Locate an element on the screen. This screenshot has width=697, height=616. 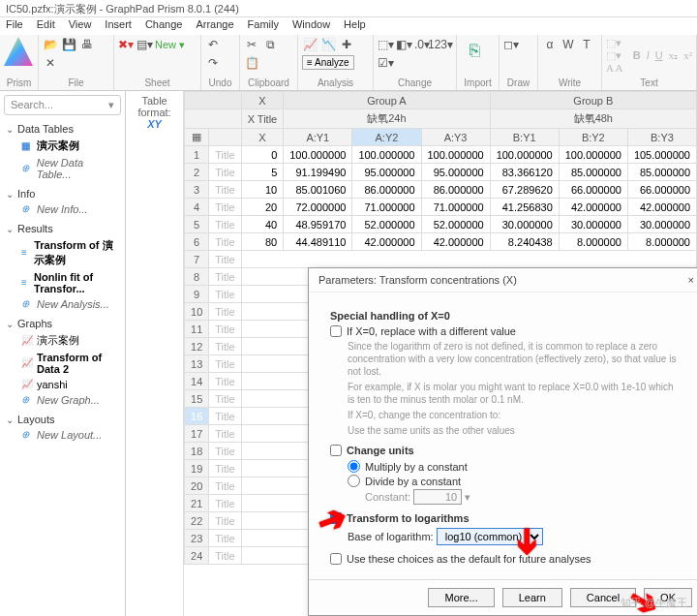
nav-item-nonlin: ≡Nonlin fit of Transfor... is located at coordinates (62, 283).